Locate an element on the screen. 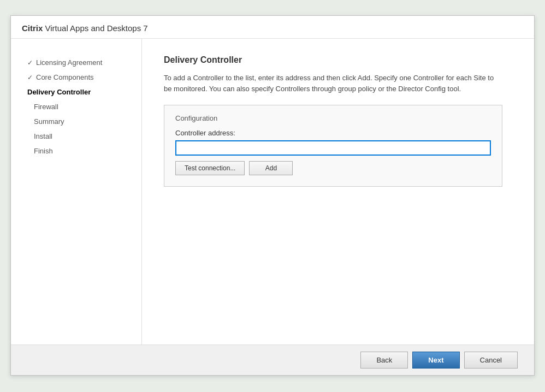 This screenshot has width=545, height=392. sidebar-item-label: Firewall is located at coordinates (46, 107).